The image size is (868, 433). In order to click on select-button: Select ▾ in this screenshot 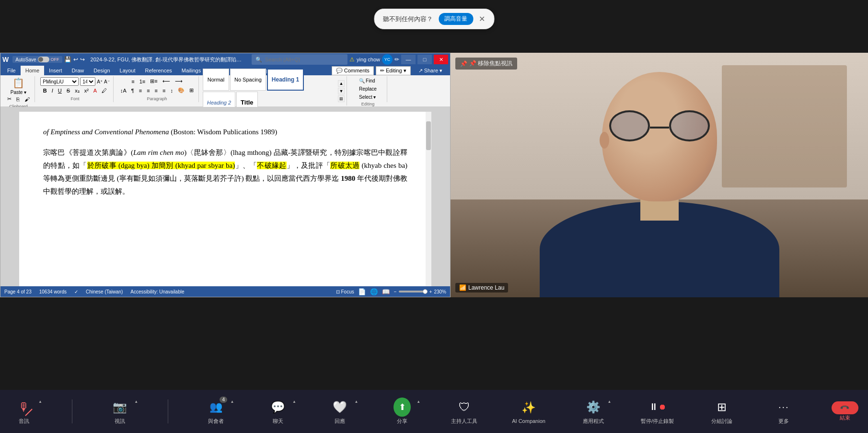, I will do `click(368, 97)`.